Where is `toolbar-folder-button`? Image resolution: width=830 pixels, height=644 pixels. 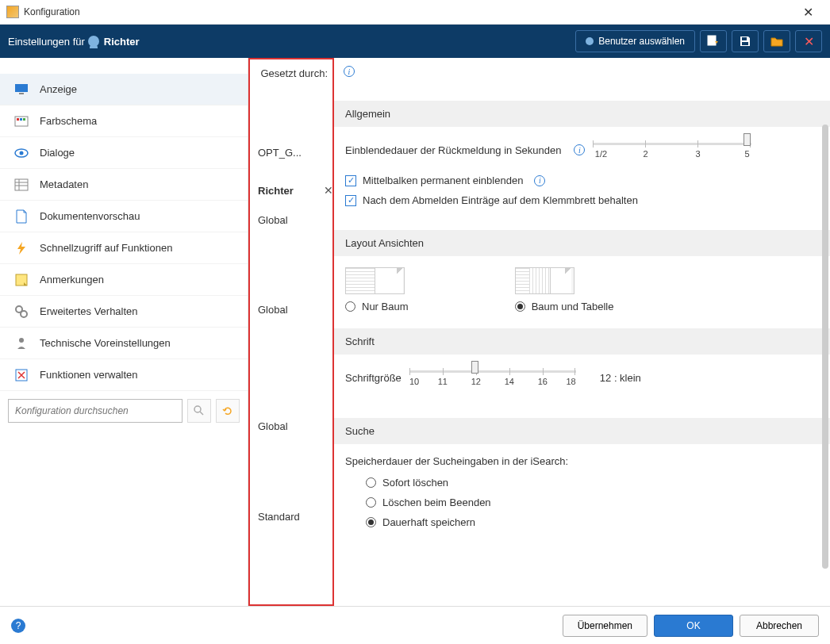 toolbar-folder-button is located at coordinates (777, 41).